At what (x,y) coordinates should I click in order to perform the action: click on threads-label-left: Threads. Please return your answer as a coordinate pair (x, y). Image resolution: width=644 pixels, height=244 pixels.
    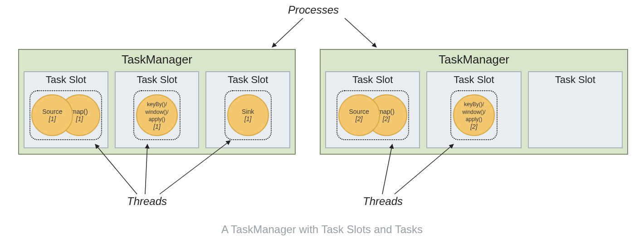
    Looking at the image, I should click on (147, 201).